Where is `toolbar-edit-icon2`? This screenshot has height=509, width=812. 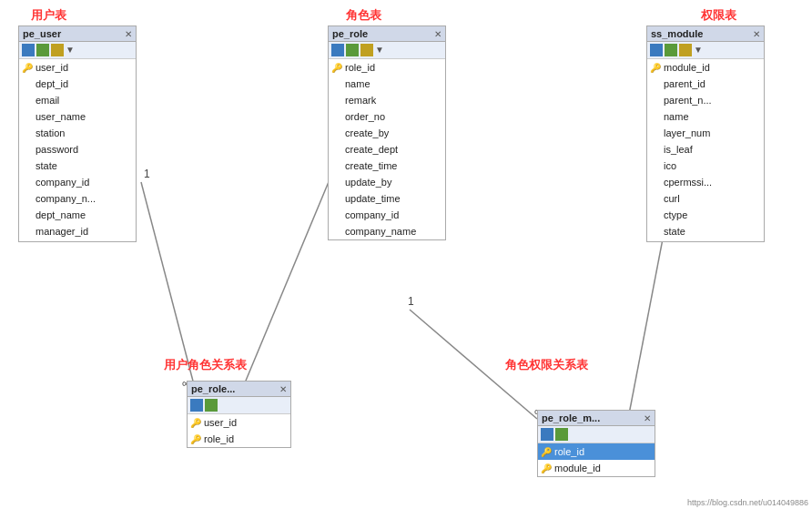
toolbar-edit-icon2 is located at coordinates (352, 50).